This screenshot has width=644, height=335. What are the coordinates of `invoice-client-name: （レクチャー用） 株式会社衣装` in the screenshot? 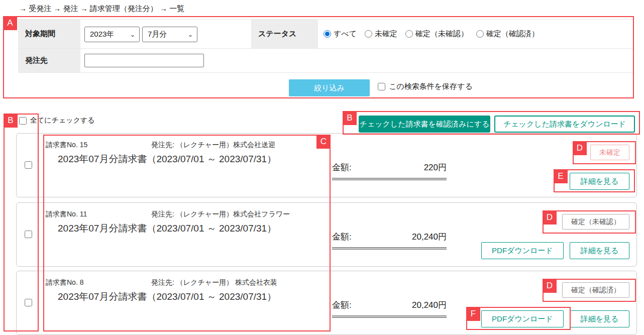 It's located at (227, 282).